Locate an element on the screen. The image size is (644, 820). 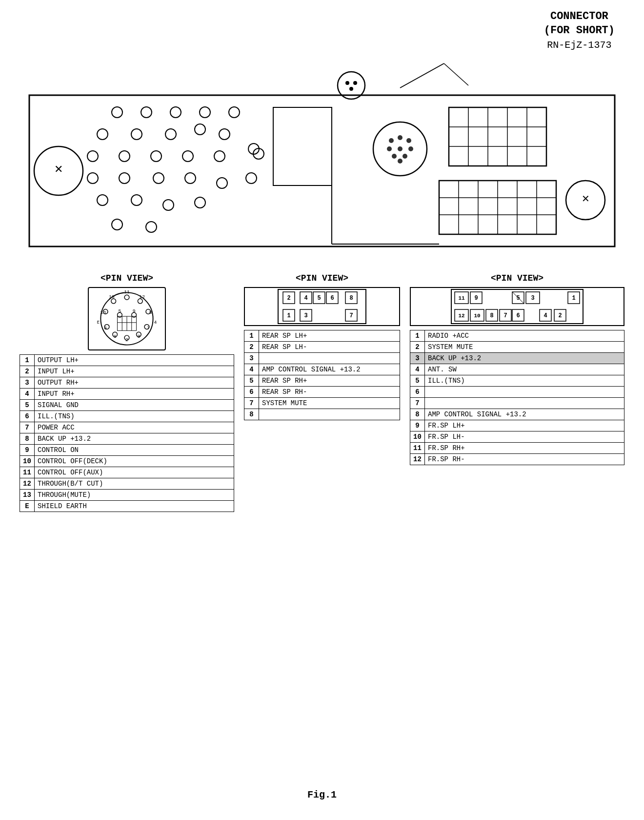
header-title: CONNECTOR is located at coordinates (580, 17).